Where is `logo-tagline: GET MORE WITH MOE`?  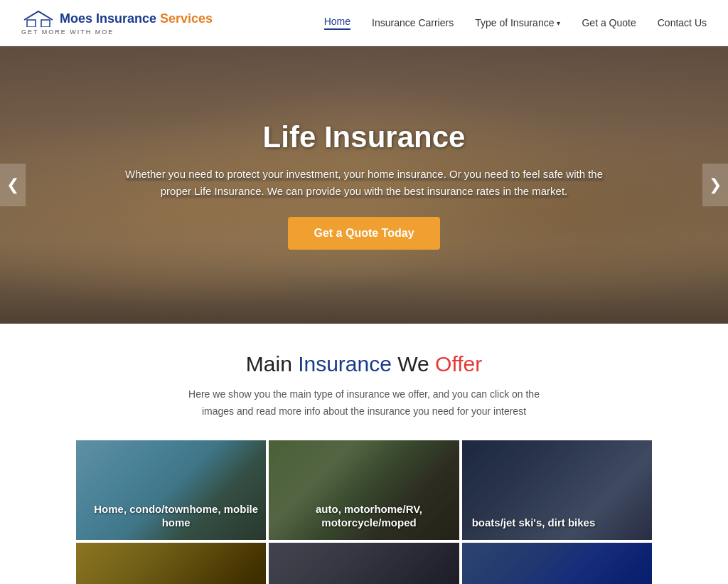
logo-tagline: GET MORE WITH MOE is located at coordinates (68, 32).